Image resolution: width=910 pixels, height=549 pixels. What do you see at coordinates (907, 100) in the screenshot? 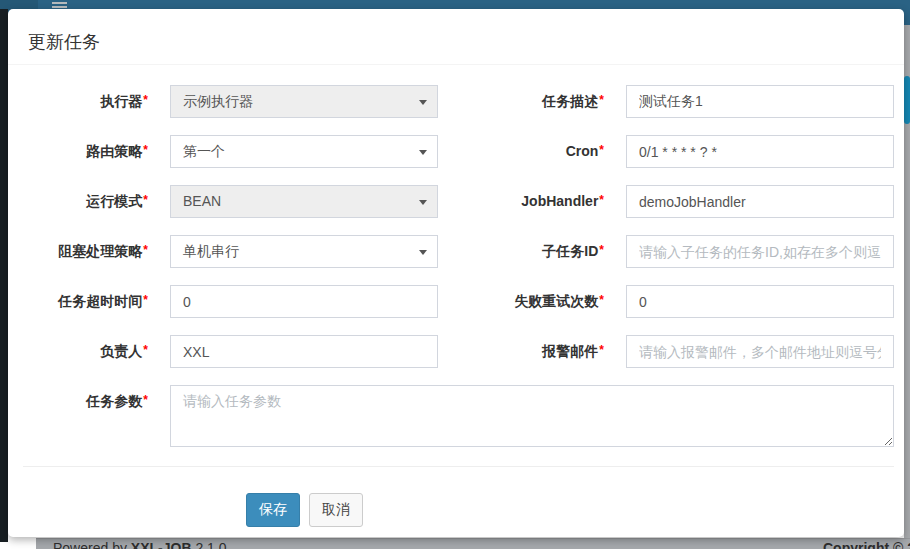
I see `scrollbar-thumb` at bounding box center [907, 100].